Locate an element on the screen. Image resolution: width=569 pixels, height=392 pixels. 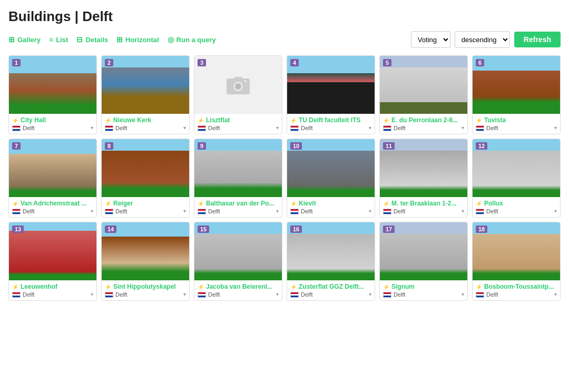
nav-horizontal: ⊞ Horizontal is located at coordinates (138, 40).